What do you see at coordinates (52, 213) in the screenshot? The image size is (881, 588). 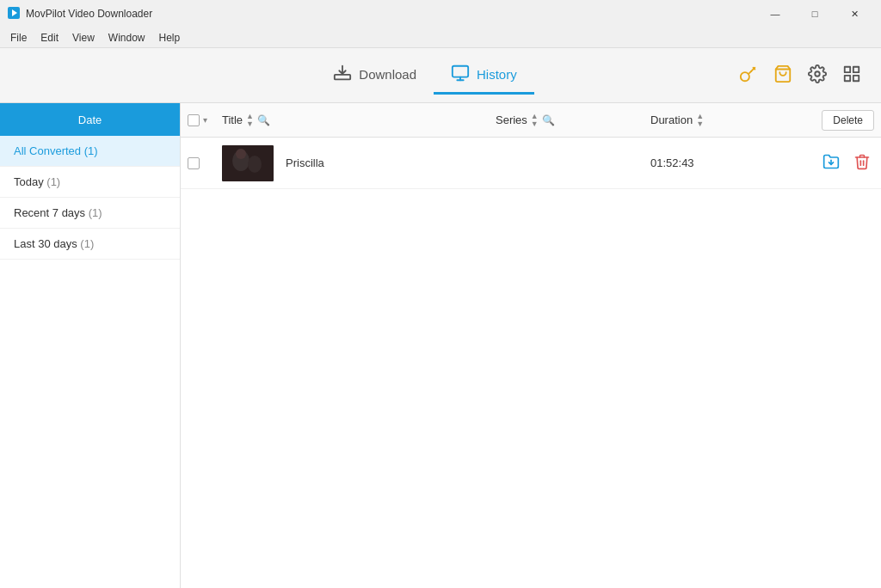 I see `sidebar-item-recent7-label: Recent 7 days` at bounding box center [52, 213].